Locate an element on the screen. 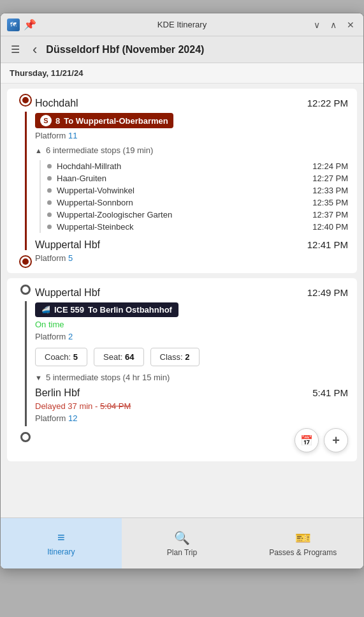 This screenshot has width=364, height=617. add-fab-button: + is located at coordinates (336, 440).